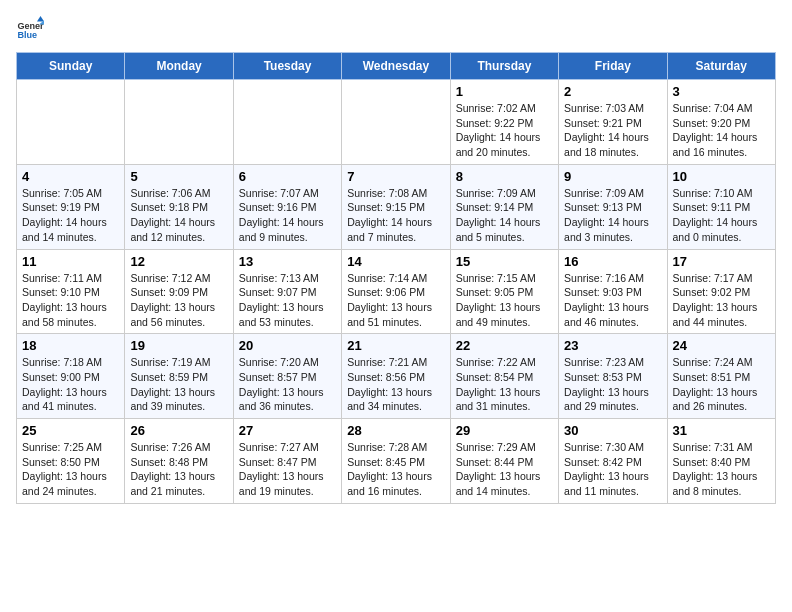  Describe the element at coordinates (179, 206) in the screenshot. I see `day-cell: 5Sunrise: 7:06 AM Sunset: 9:18 PM Daylig…` at that location.